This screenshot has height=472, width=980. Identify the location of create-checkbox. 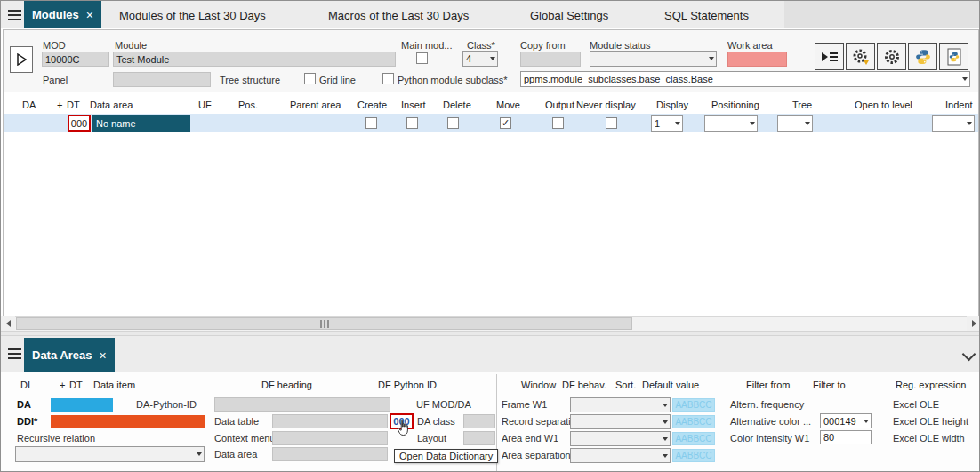
(372, 123).